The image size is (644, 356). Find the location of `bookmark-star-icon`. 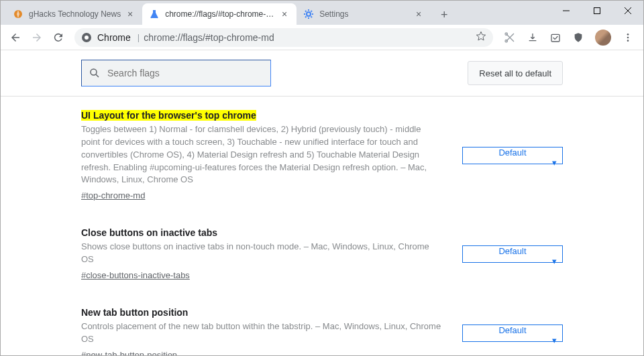

bookmark-star-icon is located at coordinates (481, 38).